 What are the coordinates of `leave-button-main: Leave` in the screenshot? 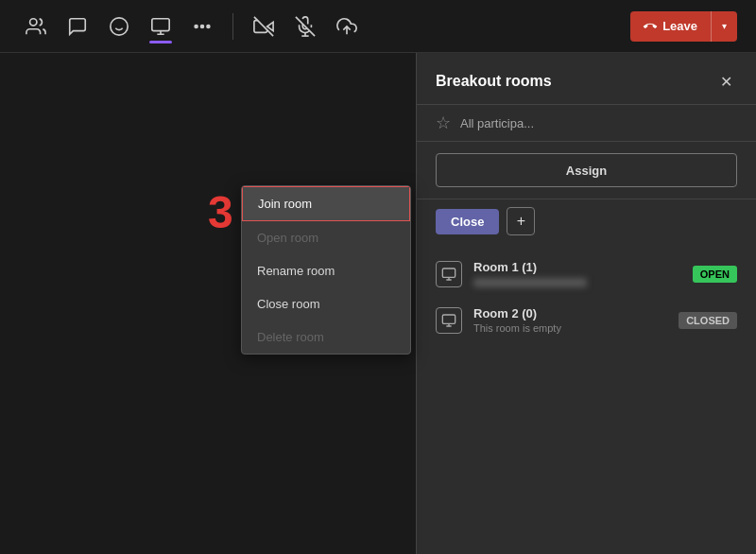 It's located at (671, 26).